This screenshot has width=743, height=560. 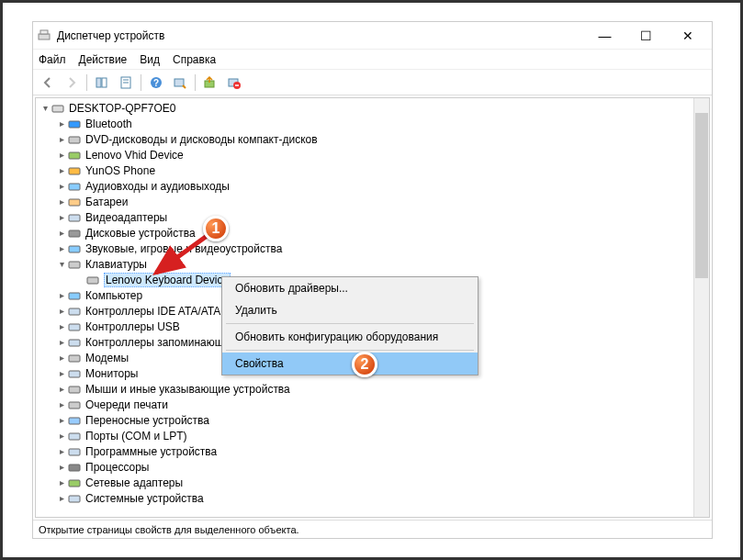 I want to click on tree-category: ▸Переносные устройства, so click(x=365, y=420).